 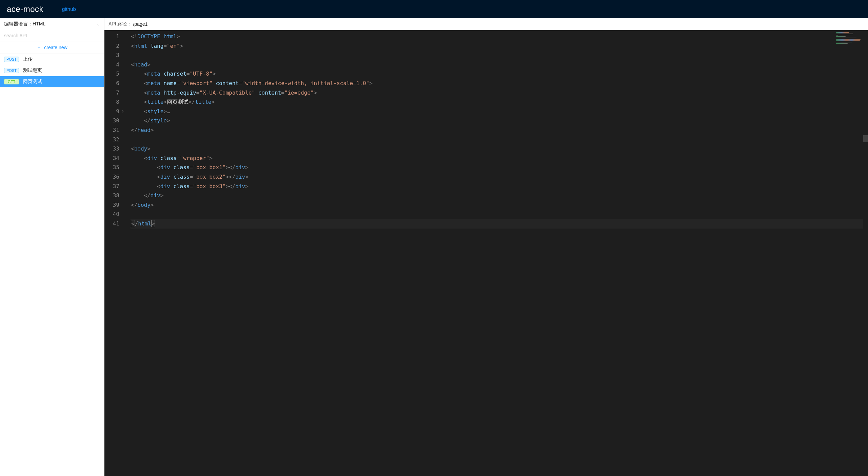 What do you see at coordinates (497, 149) in the screenshot?
I see `code-line: <body>` at bounding box center [497, 149].